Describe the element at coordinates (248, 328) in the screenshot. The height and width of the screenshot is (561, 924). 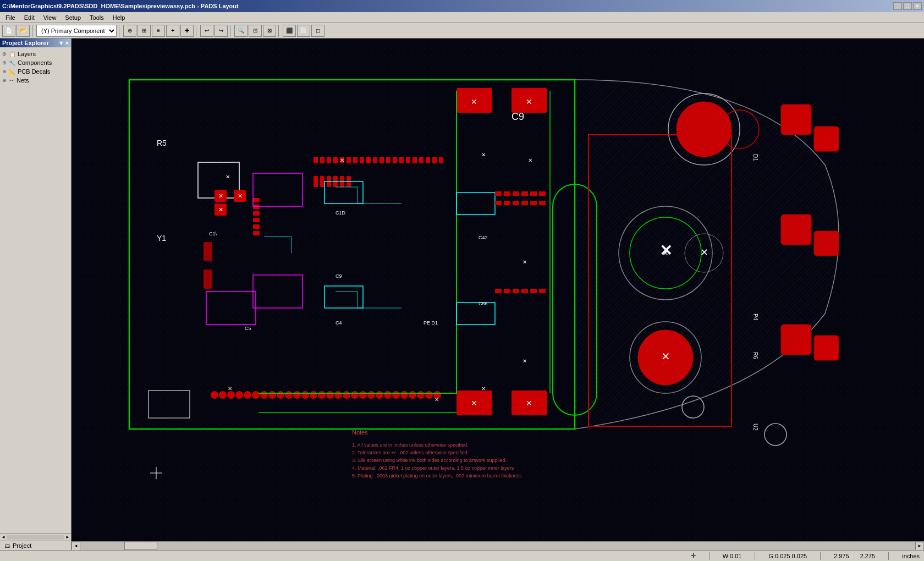
I see `svg-text: C5` at that location.